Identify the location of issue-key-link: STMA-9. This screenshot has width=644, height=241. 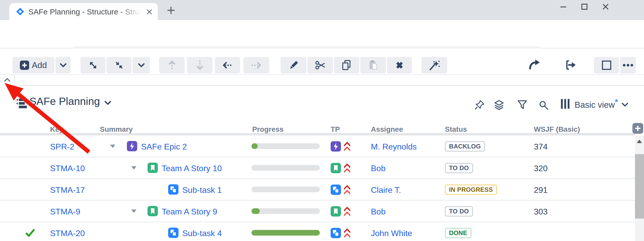
(65, 212).